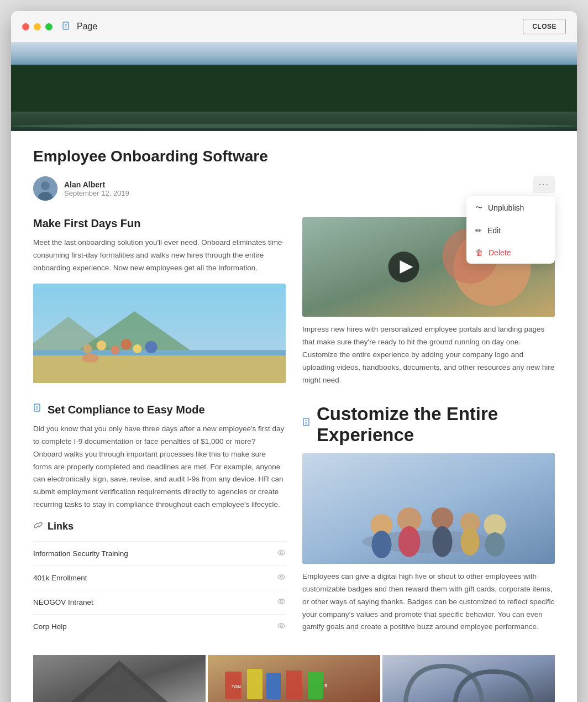  Describe the element at coordinates (38, 526) in the screenshot. I see `link-icon` at that location.